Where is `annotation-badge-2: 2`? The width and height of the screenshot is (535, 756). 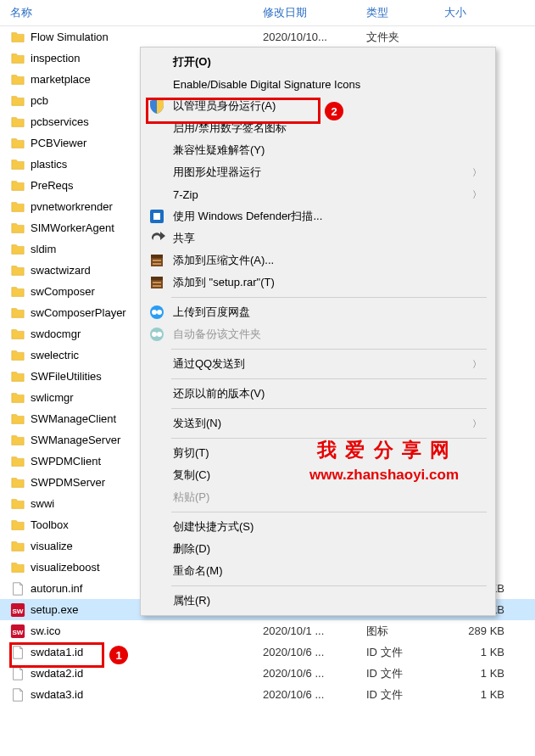
annotation-badge-2: 2 is located at coordinates (334, 111).